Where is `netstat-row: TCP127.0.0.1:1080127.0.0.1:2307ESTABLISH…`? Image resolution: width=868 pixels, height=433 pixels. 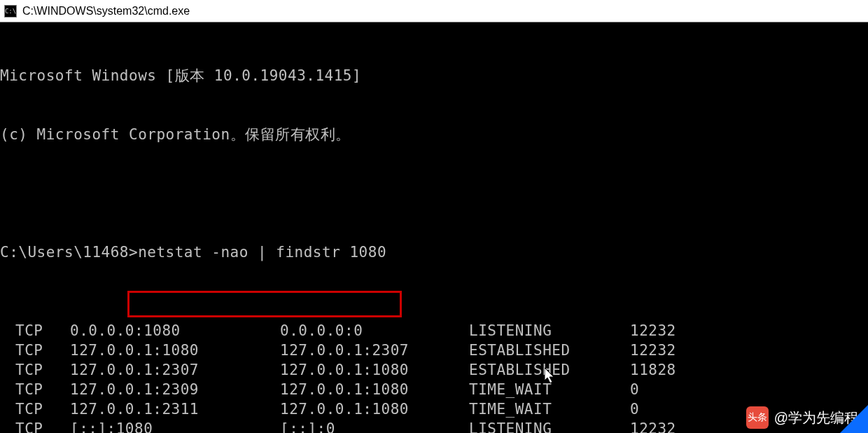
netstat-row: TCP127.0.0.1:1080127.0.0.1:2307ESTABLISH… is located at coordinates (434, 350).